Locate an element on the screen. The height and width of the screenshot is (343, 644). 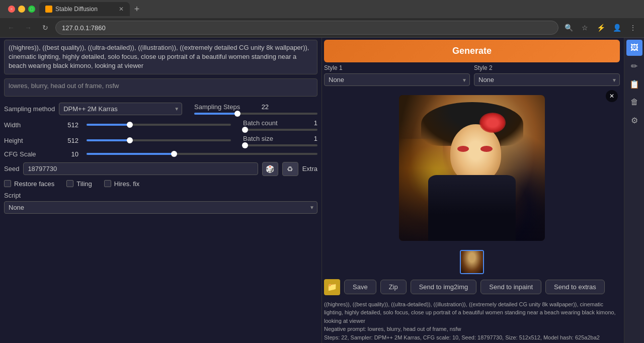
tiling-item: Tiling is located at coordinates (79, 184).